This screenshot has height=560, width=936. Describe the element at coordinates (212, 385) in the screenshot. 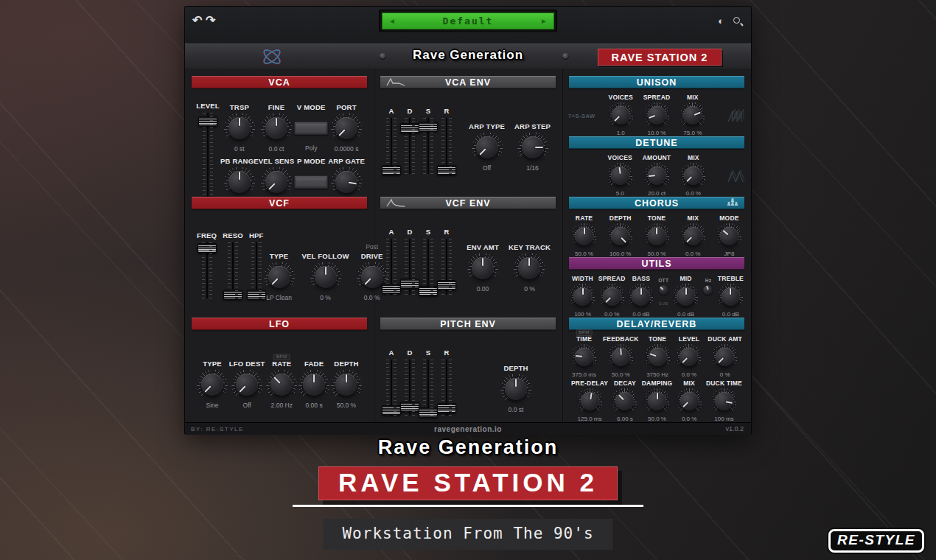

I see `knob-lfo-type: TYPE Sine` at that location.